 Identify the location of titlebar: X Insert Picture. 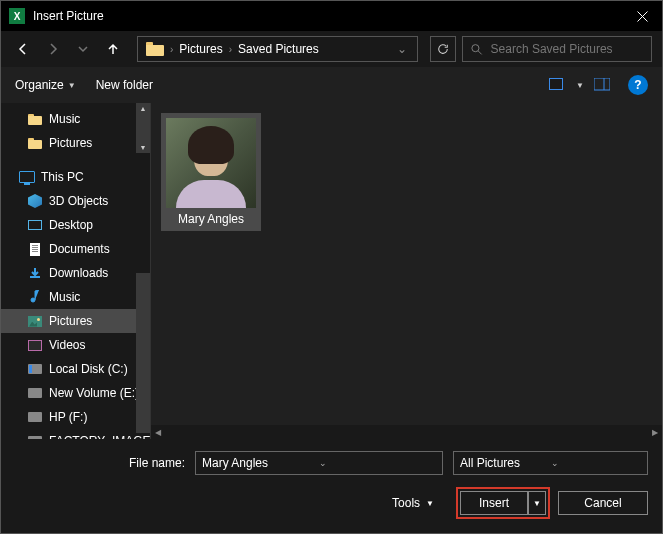
(332, 16).